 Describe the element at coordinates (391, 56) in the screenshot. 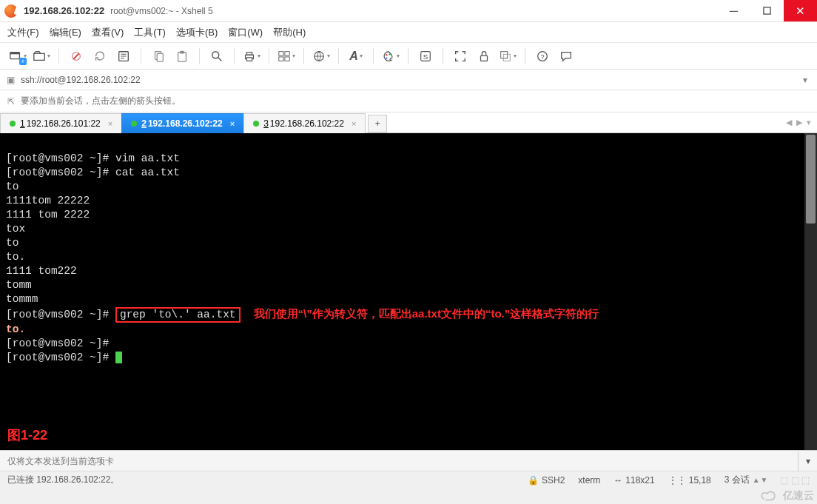

I see `color-scheme-button: ▾` at that location.